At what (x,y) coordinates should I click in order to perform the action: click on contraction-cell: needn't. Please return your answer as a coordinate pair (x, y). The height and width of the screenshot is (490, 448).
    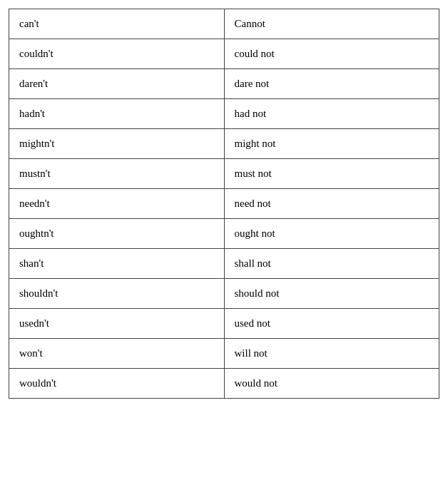
    Looking at the image, I should click on (117, 204).